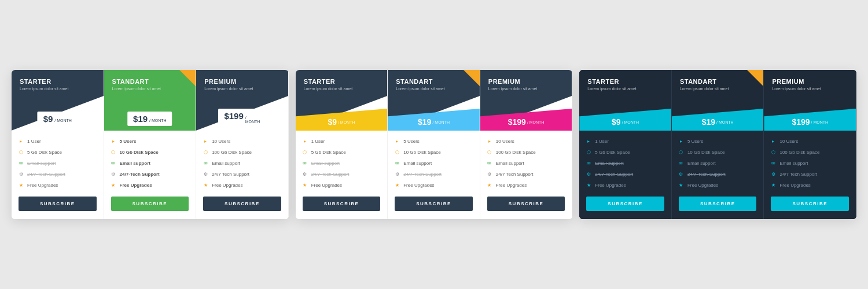  I want to click on feature-item: ▸5 Users, so click(150, 141).